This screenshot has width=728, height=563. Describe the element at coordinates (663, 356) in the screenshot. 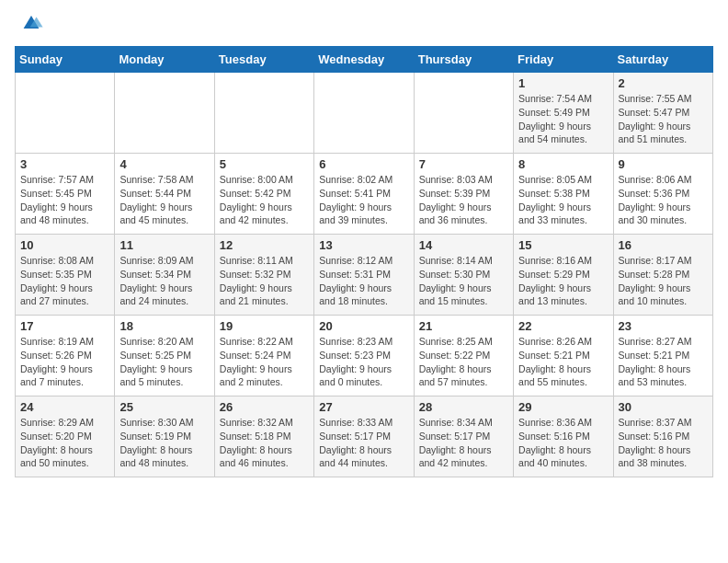

I see `calendar-cell: 23Sunrise: 8:27 AM Sunset: 5:21 PM Dayli…` at that location.